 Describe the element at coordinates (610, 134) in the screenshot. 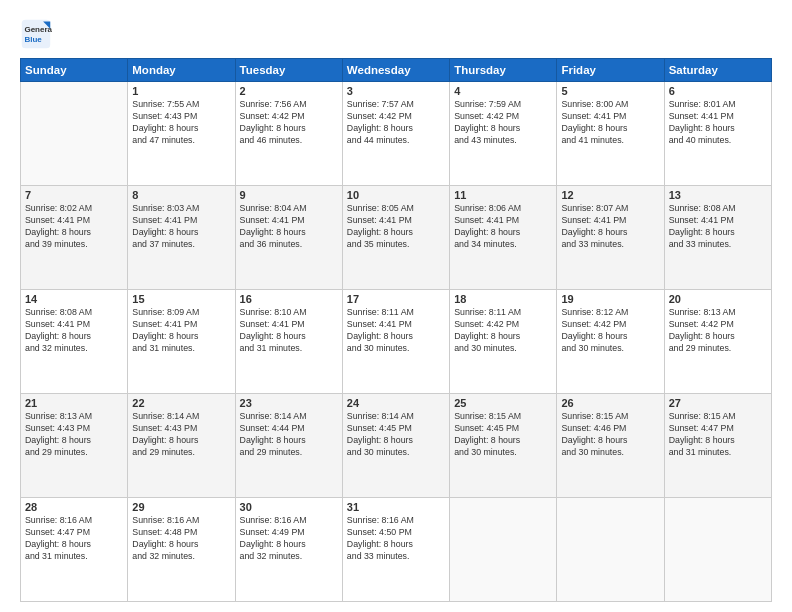

I see `calendar-cell: 5Sunrise: 8:00 AM Sunset: 4:41 PM Daylig…` at that location.